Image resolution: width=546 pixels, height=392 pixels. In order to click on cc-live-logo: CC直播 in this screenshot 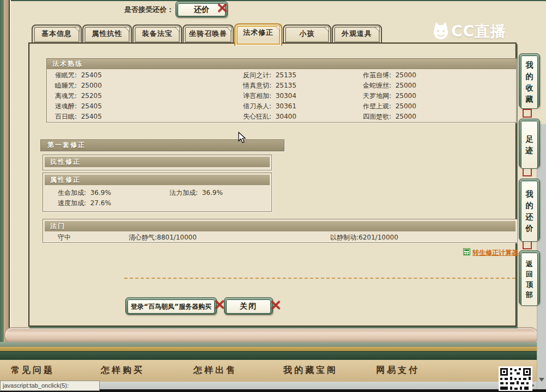, I will do `click(469, 32)`.